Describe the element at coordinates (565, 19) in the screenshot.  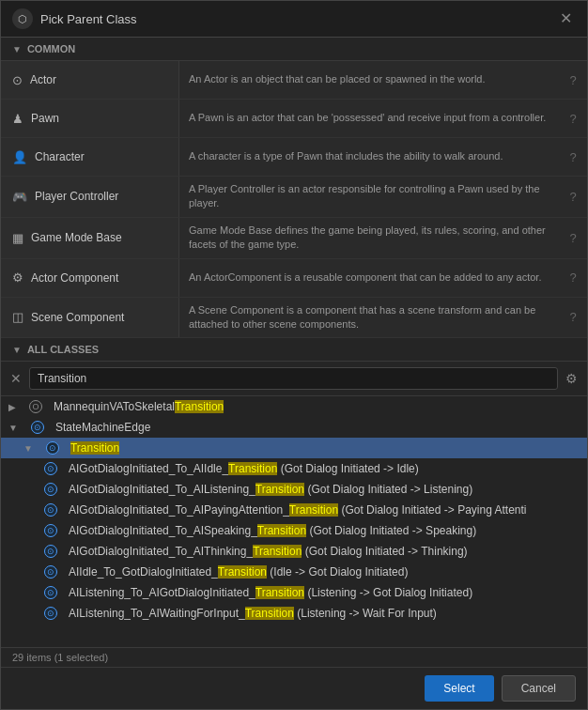
I see `close-button: ✕` at that location.